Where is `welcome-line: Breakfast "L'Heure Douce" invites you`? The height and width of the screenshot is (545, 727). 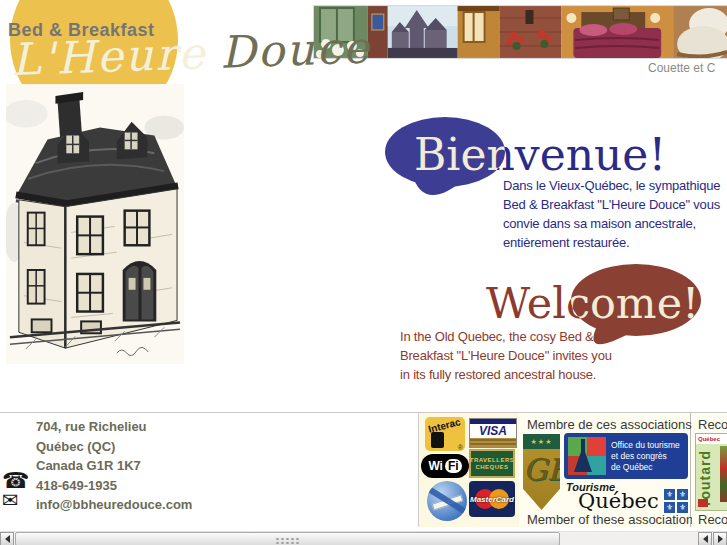 welcome-line: Breakfast "L'Heure Douce" invites you is located at coordinates (506, 356).